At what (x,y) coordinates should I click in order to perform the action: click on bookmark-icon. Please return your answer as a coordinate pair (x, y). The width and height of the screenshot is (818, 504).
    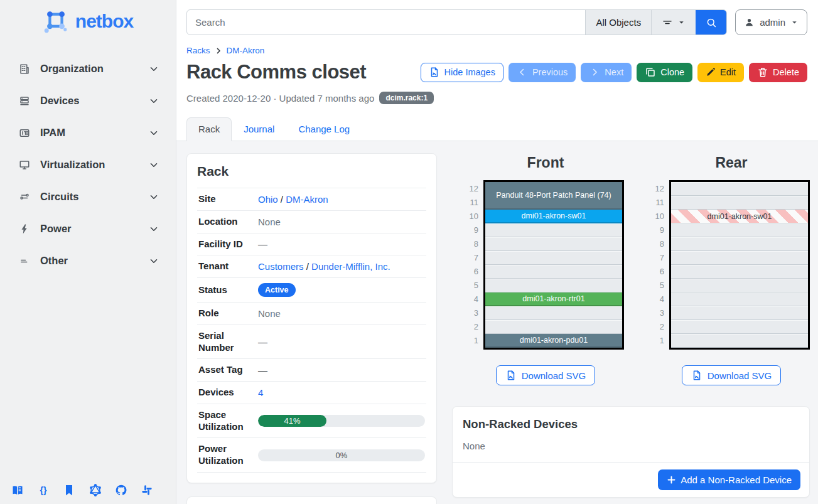
    Looking at the image, I should click on (69, 490).